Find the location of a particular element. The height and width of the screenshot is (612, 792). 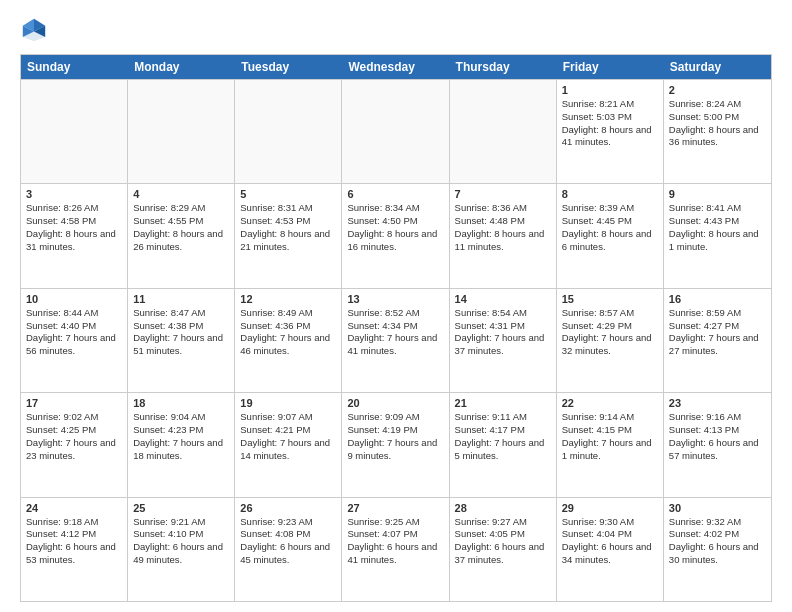

cal-cell: 26Sunrise: 9:23 AMSunset: 4:08 PMDayligh… is located at coordinates (288, 550).